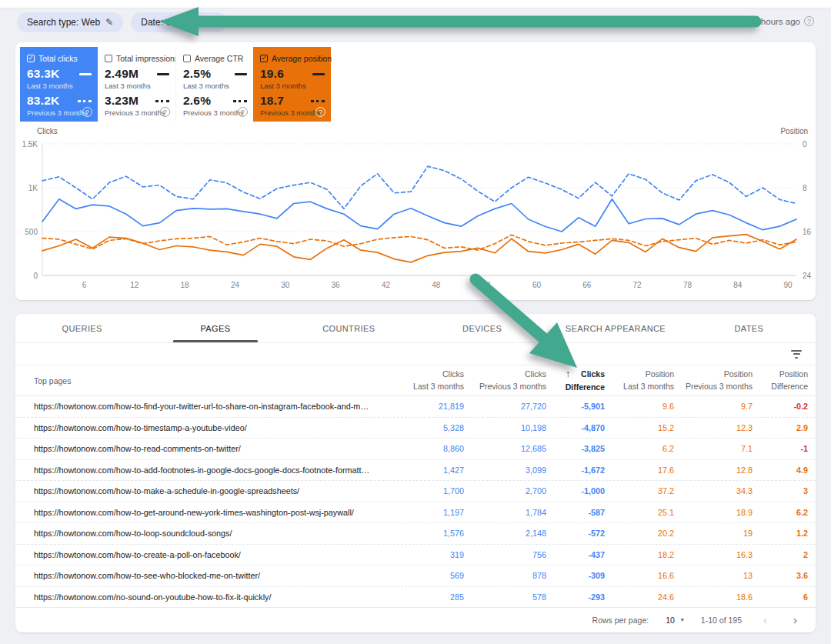 This screenshot has height=644, width=831. What do you see at coordinates (416, 407) in the screenshot?
I see `table-row: https://howtonow.com/how-to-find-your-tw…` at bounding box center [416, 407].